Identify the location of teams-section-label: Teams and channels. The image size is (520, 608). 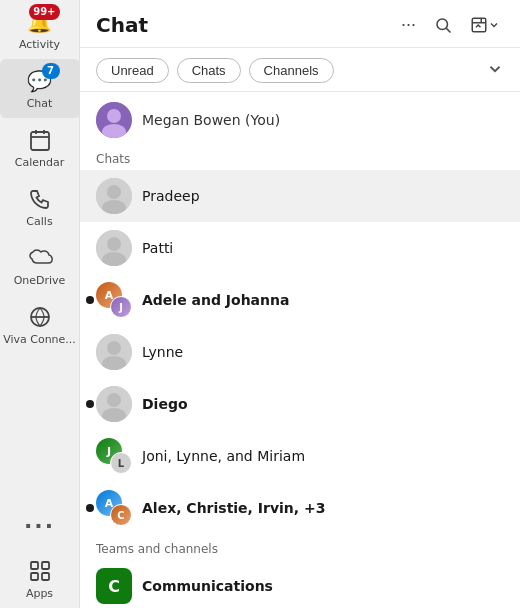
(300, 547).